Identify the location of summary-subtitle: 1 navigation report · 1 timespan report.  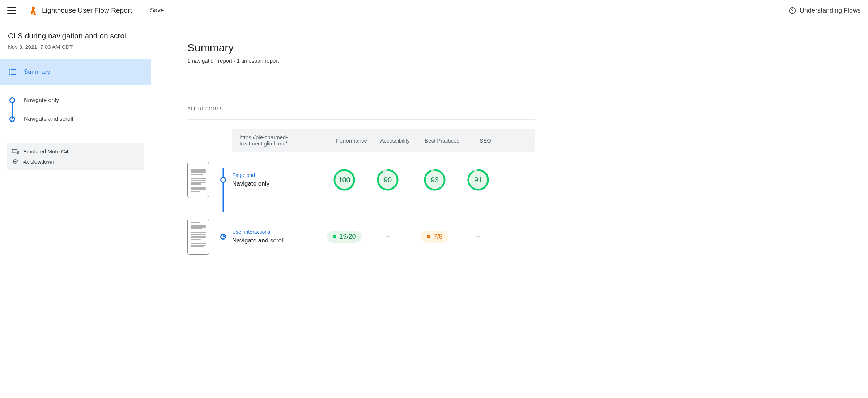
(361, 61).